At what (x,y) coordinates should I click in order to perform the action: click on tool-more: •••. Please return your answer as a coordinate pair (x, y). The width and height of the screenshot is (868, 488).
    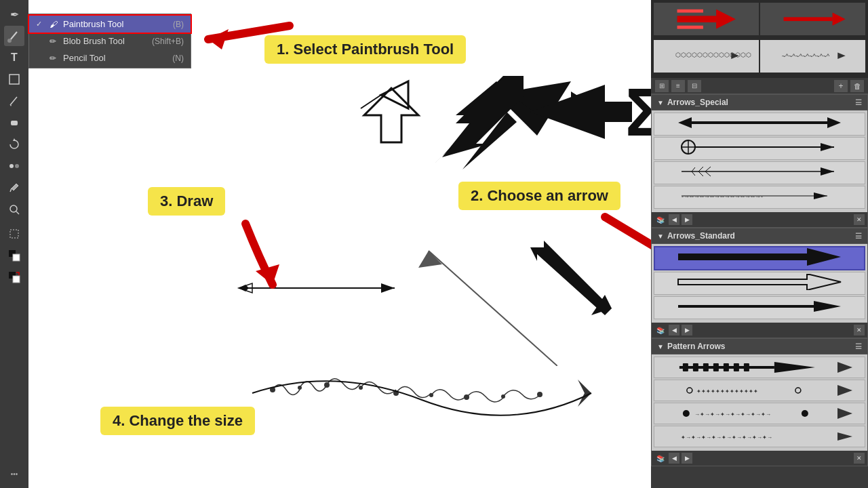
    Looking at the image, I should click on (14, 474).